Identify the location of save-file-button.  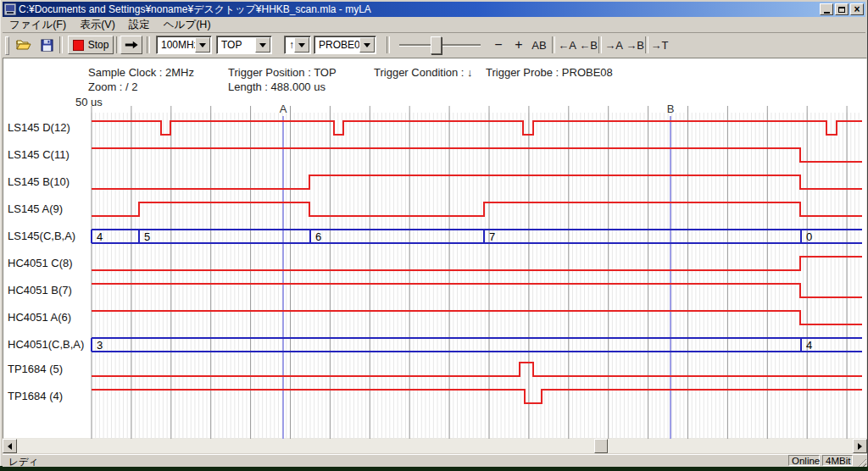
(47, 45).